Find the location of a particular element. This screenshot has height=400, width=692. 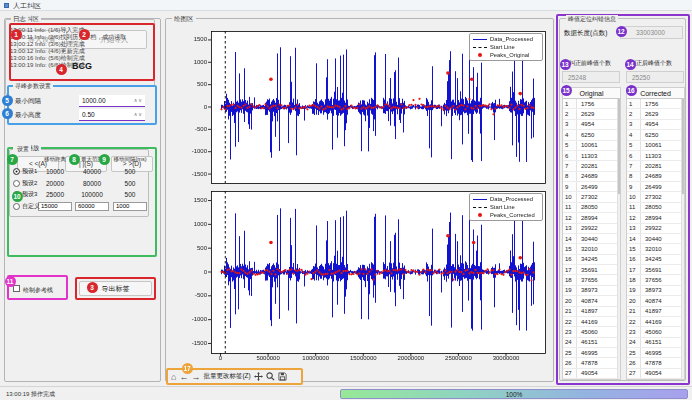

table-row: 1430440 is located at coordinates (592, 239).